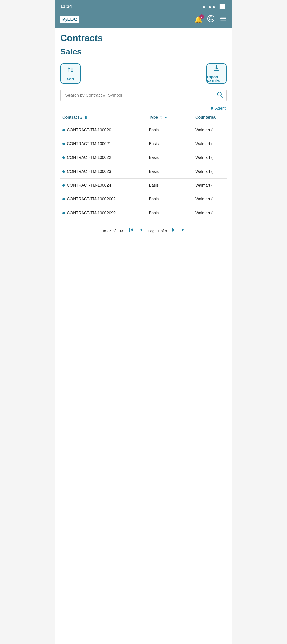 The width and height of the screenshot is (287, 644). Describe the element at coordinates (70, 71) in the screenshot. I see `sort-icon` at that location.